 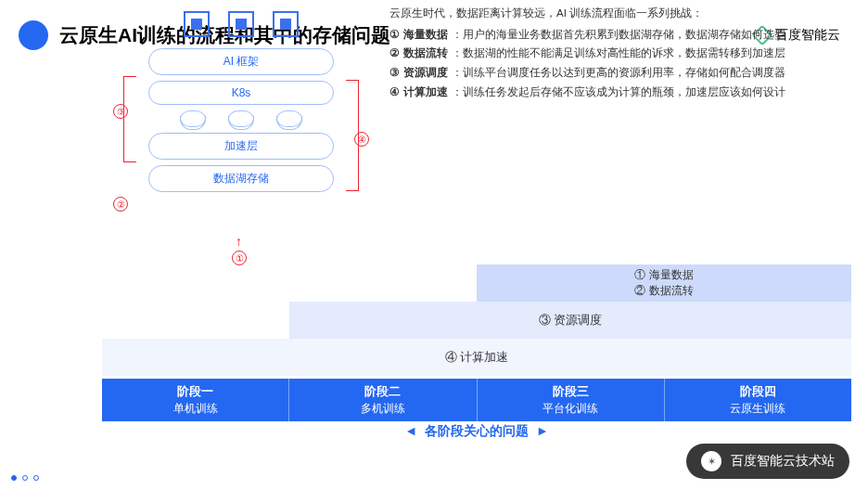 I want to click on arrow-path-right, so click(x=352, y=135).